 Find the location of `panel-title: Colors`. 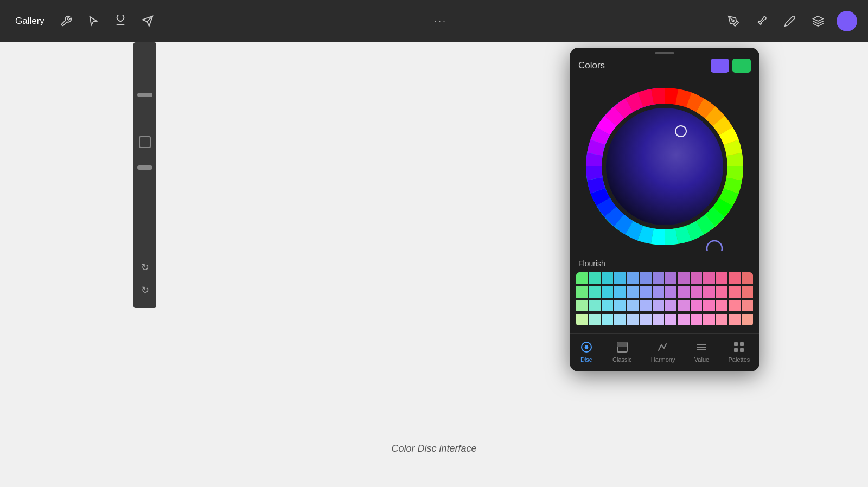

panel-title: Colors is located at coordinates (591, 66).